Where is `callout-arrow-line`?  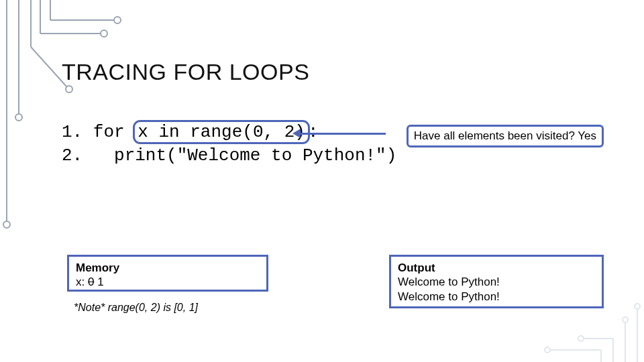
callout-arrow-line is located at coordinates (341, 134).